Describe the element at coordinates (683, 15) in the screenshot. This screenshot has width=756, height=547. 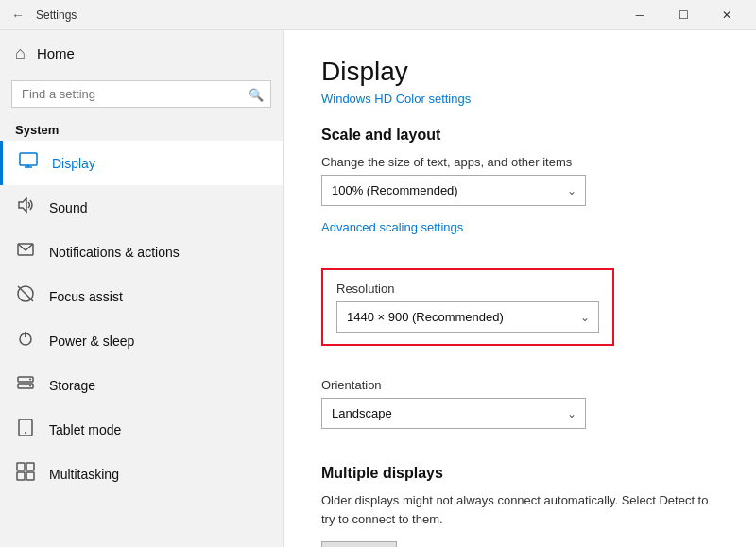
I see `titlebar-controls: ─ ☐ ✕` at that location.